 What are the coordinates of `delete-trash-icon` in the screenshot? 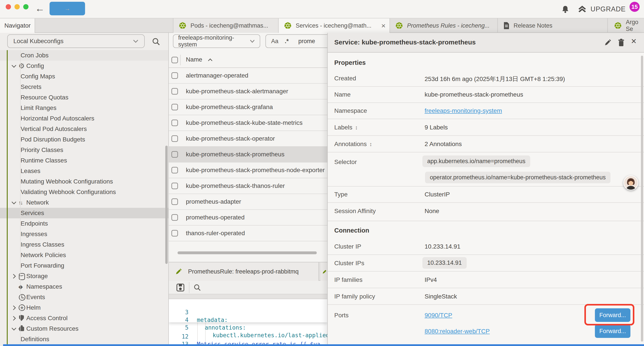 It's located at (621, 43).